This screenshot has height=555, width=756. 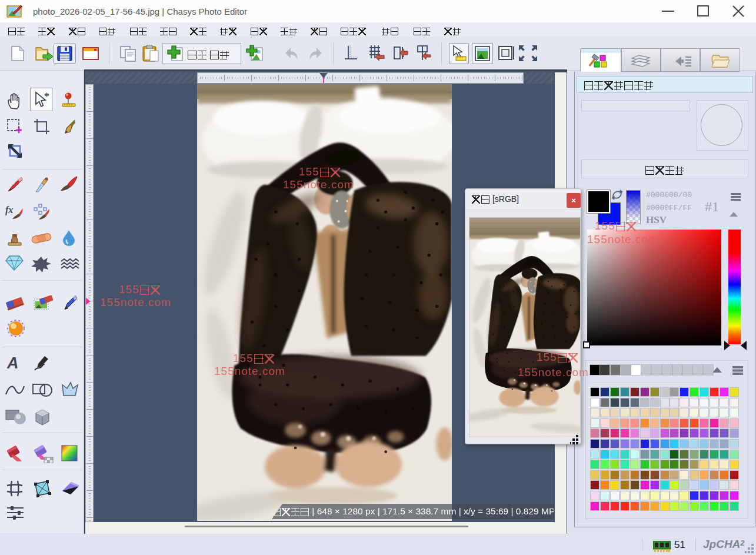 What do you see at coordinates (9, 210) in the screenshot?
I see `svg-text: fx` at bounding box center [9, 210].